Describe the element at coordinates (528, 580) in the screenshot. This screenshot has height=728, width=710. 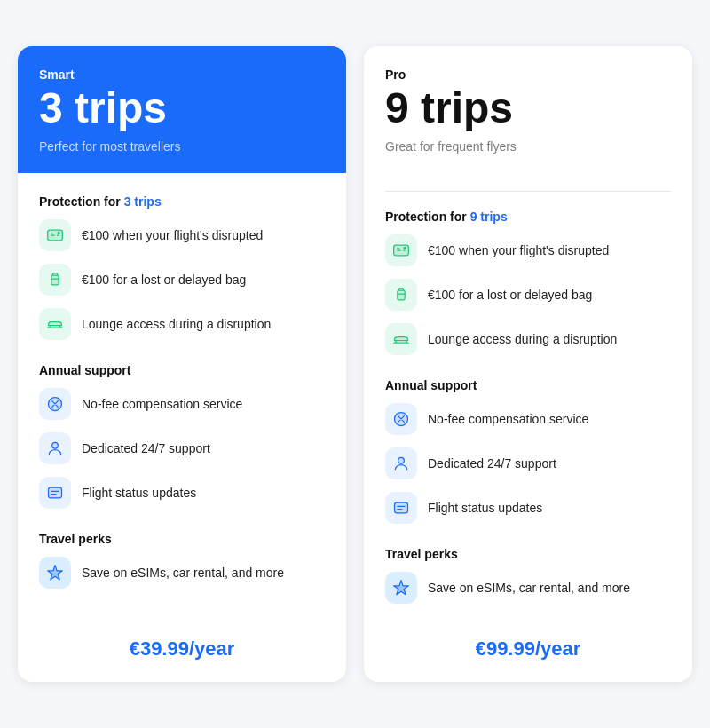
I see `pro-perks-section: Travel perks Save on eSIMs, car rental, …` at that location.